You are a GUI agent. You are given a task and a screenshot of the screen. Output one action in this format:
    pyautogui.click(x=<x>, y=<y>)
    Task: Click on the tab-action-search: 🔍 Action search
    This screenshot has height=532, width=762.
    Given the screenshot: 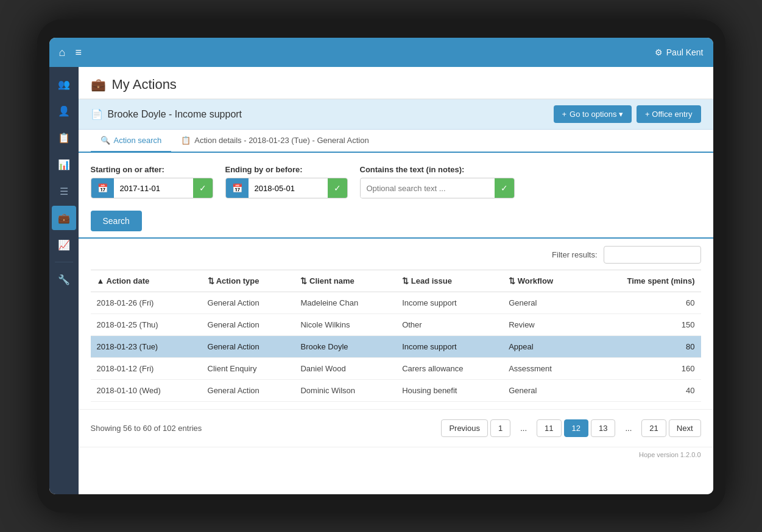 What is the action you would take?
    pyautogui.click(x=132, y=141)
    